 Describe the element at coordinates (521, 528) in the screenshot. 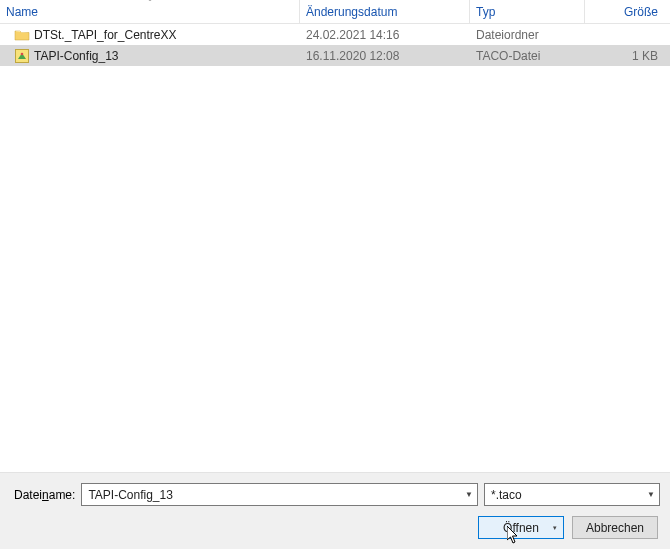

I see `open-button: Öffnen ▾` at that location.